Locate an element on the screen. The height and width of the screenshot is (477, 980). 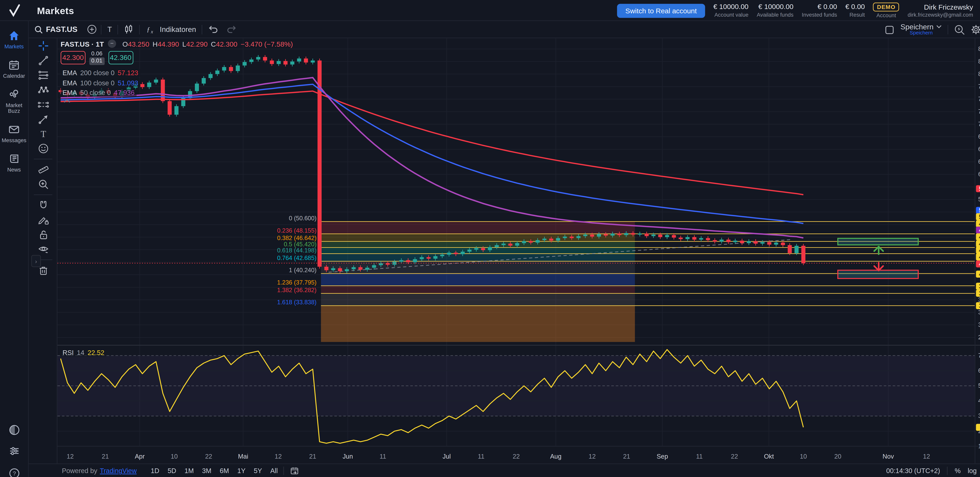
trend-line-icon is located at coordinates (43, 61).